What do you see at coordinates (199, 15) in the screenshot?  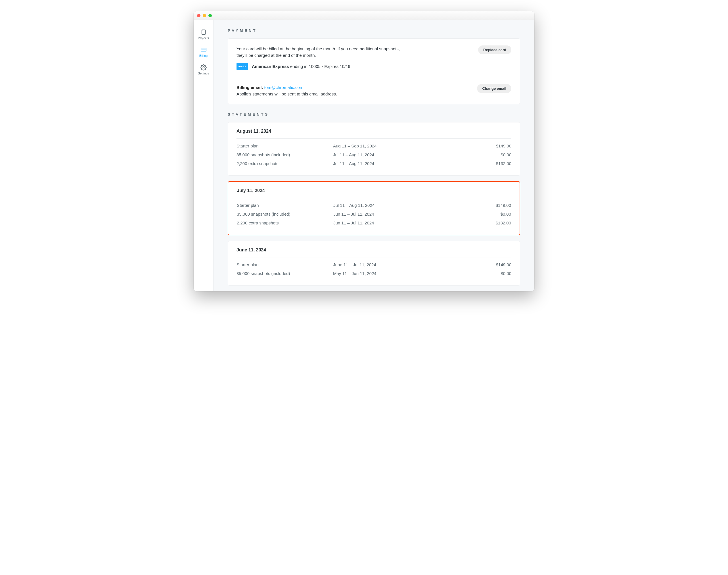 I see `close-icon` at bounding box center [199, 15].